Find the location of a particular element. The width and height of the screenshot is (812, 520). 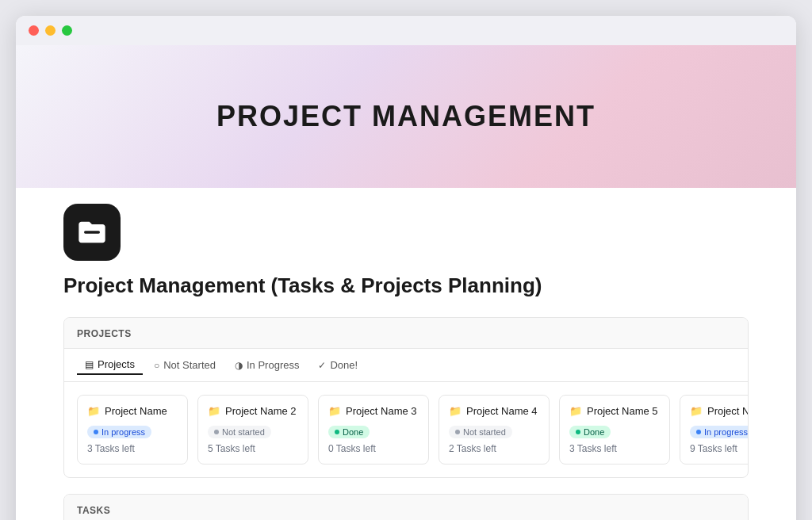

tab-in-progress: ◑ In Progress is located at coordinates (266, 365).